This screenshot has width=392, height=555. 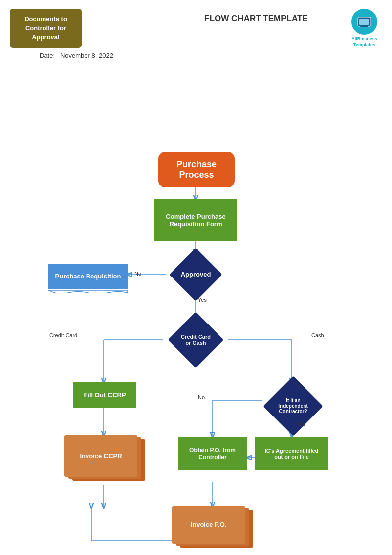 What do you see at coordinates (256, 19) in the screenshot?
I see `page-title: FLOW CHART TEMPLATE` at bounding box center [256, 19].